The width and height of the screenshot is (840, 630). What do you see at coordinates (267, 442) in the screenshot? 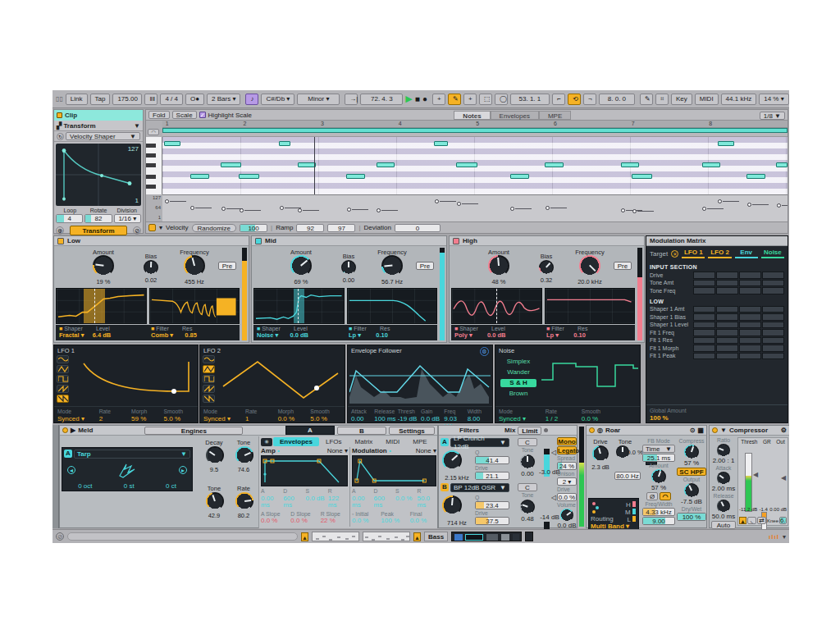
I see `eye-icon: ◉` at bounding box center [267, 442].